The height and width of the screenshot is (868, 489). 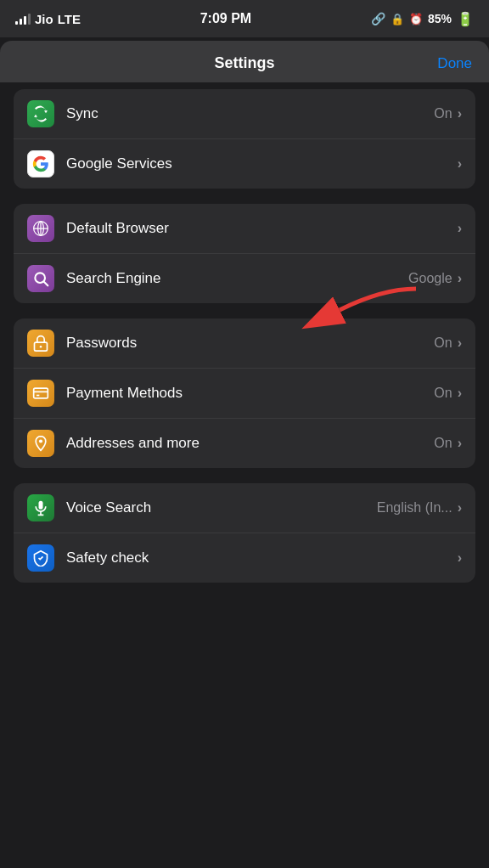 I want to click on voice-search-chevron: ›, so click(x=460, y=508).